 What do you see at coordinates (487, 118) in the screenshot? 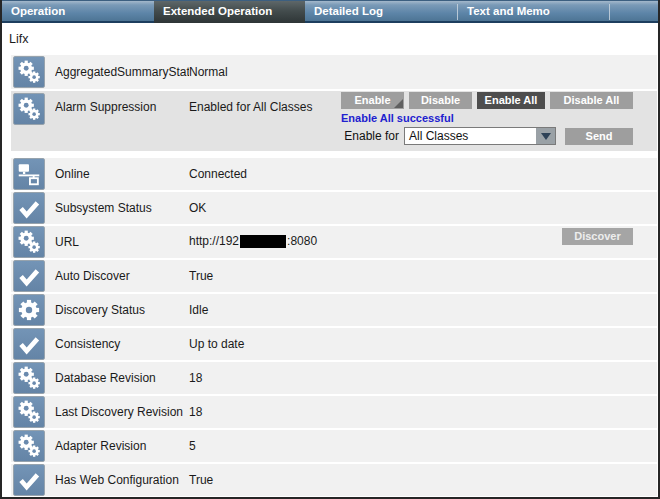
I see `status-message: Enable All successful` at bounding box center [487, 118].